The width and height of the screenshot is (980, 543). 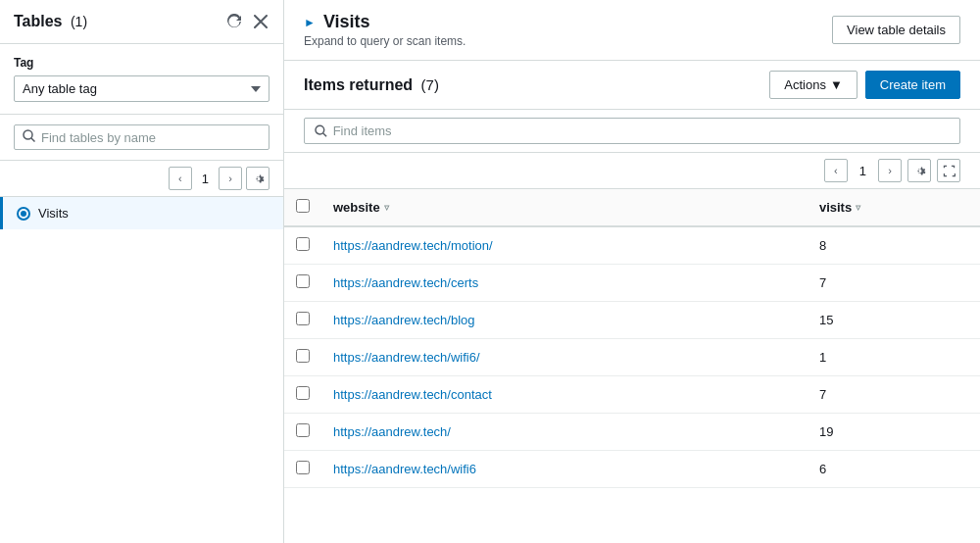 I want to click on table-name-title: Visits, so click(x=347, y=22).